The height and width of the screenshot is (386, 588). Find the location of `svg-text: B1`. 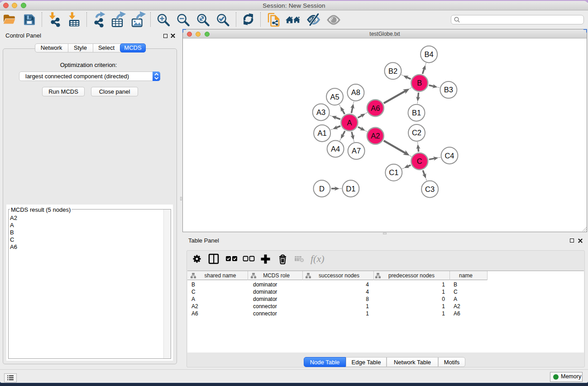

svg-text: B1 is located at coordinates (416, 113).